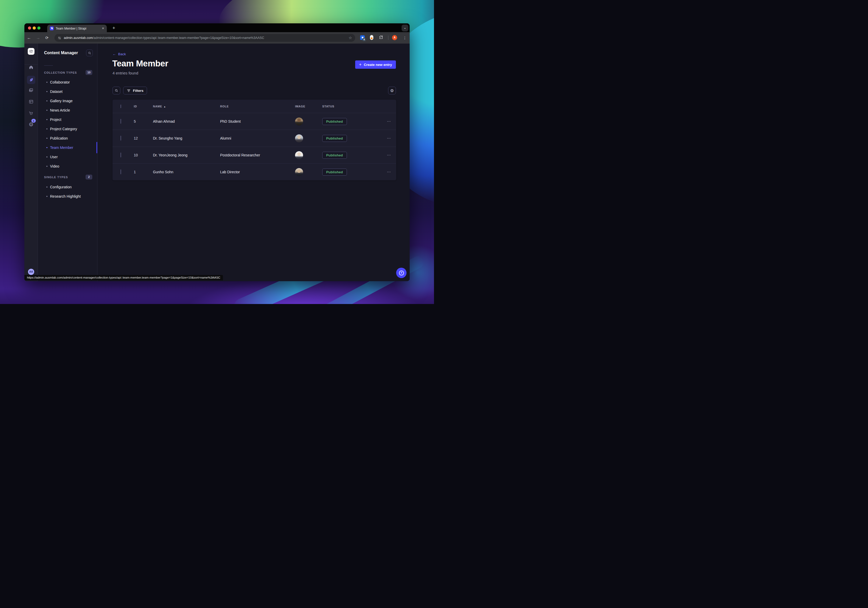 The image size is (868, 608). Describe the element at coordinates (395, 38) in the screenshot. I see `browser-profile-avatar: A` at that location.